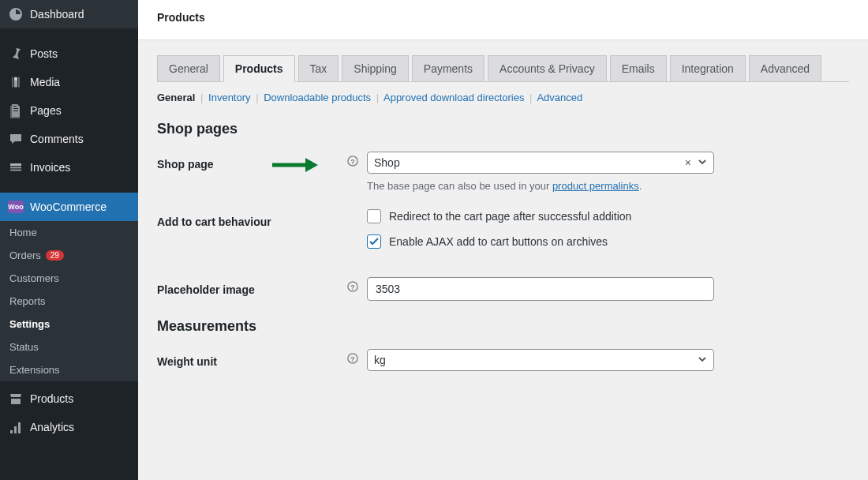  What do you see at coordinates (189, 69) in the screenshot?
I see `tab-general: General` at bounding box center [189, 69].